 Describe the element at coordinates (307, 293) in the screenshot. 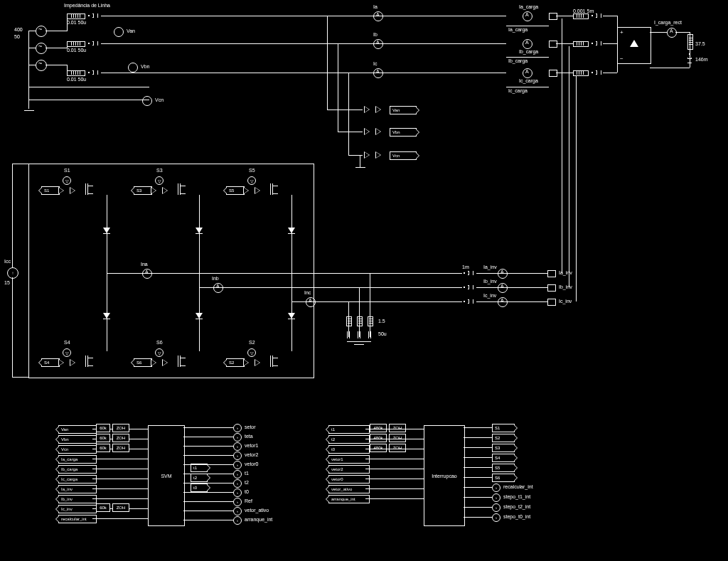

I see `label-inc: Inc` at that location.